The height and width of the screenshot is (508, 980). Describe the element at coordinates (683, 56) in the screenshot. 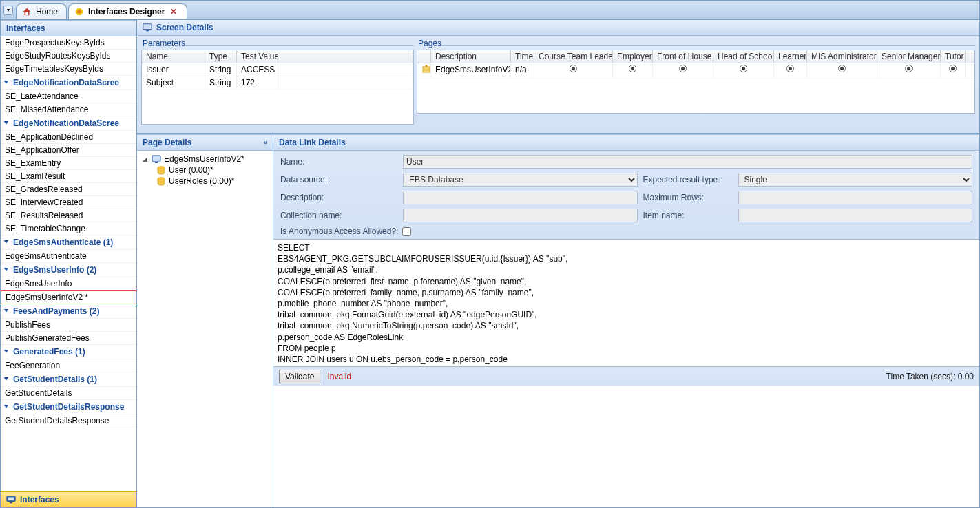

I see `col-front-of-house: Front of House` at that location.